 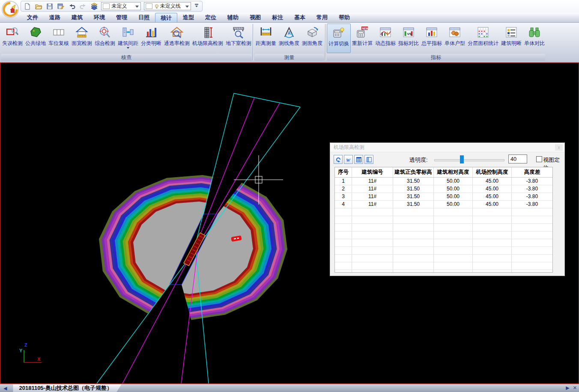 I want to click on dialog-title: 机场限高检测, so click(x=349, y=147).